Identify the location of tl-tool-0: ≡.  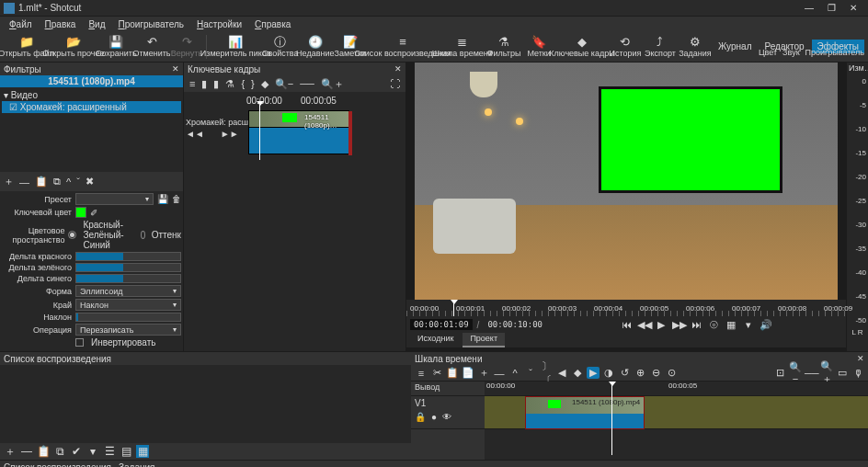
(421, 373).